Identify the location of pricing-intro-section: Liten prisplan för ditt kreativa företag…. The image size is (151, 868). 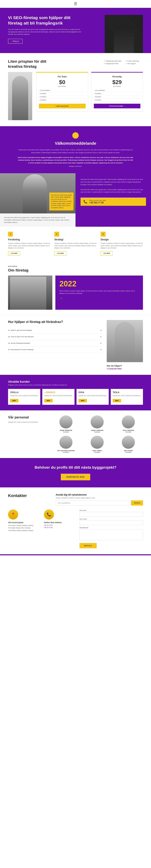
(76, 62).